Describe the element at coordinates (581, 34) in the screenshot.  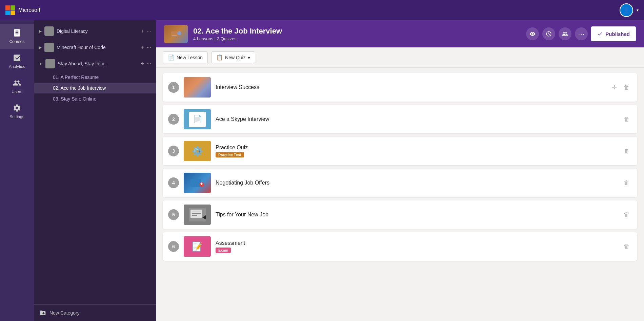
I see `more-options-button: ···` at that location.